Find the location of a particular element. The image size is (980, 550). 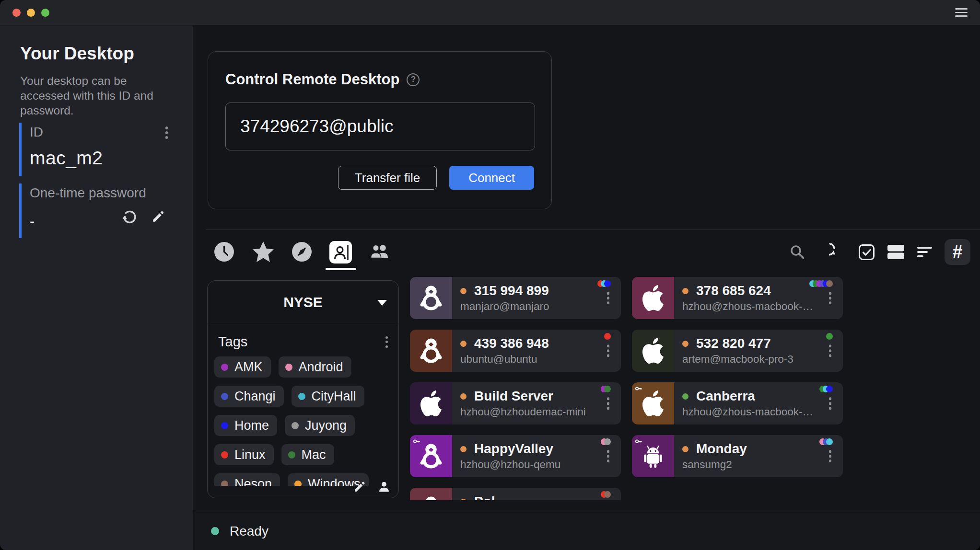

device-name: Build Server is located at coordinates (514, 396).